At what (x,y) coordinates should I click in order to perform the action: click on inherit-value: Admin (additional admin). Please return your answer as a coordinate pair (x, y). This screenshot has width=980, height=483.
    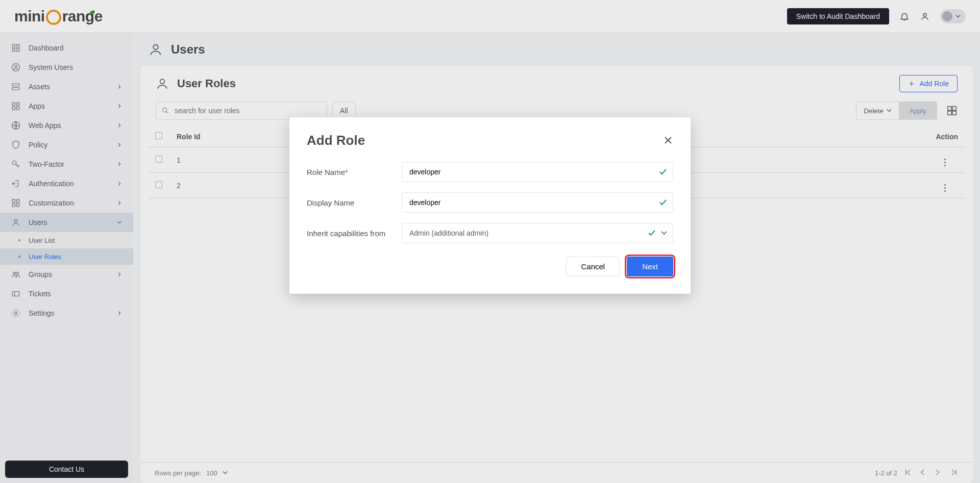
    Looking at the image, I should click on (449, 233).